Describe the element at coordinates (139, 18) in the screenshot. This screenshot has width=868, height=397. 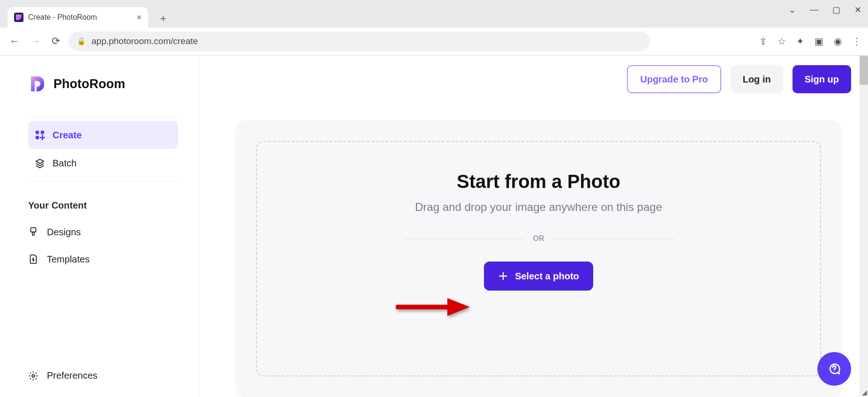
I see `close-tab-icon: ×` at that location.